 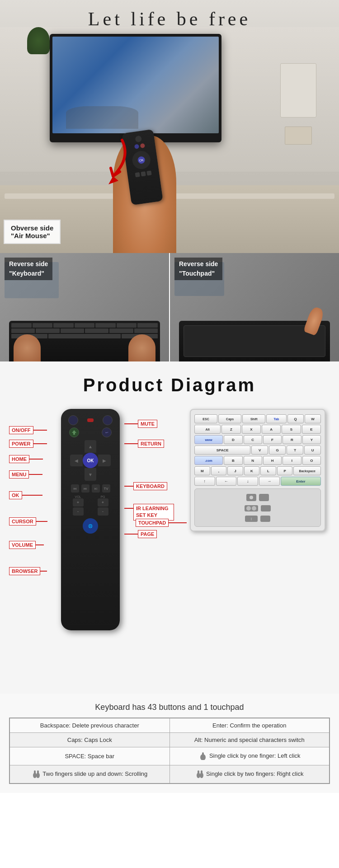 What do you see at coordinates (90, 520) in the screenshot?
I see `remote-control-diagram: ↩ ▲ ▼ ◀ ▶ OK ⏮ ⏭` at bounding box center [90, 520].